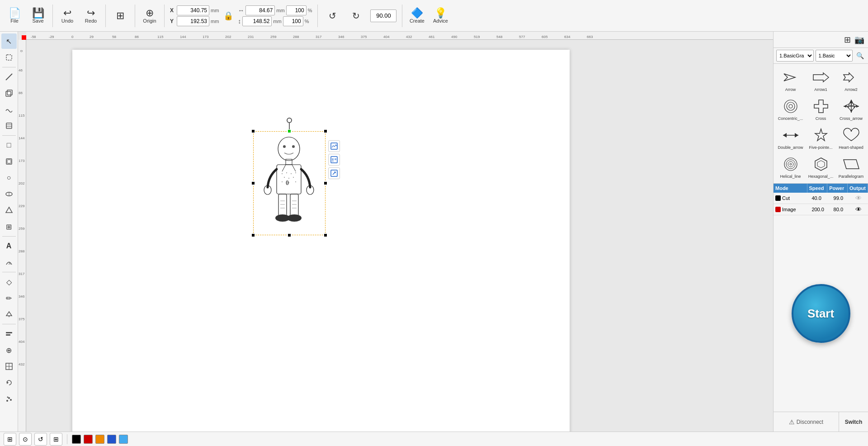  I want to click on undo-button: ↩ Undo, so click(67, 16).